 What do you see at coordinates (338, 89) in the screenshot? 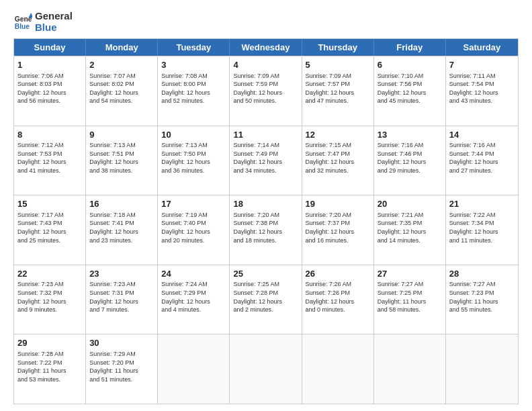
I see `day-info: Sunrise: 7:09 AM Sunset: 7:57 PM Dayligh…` at bounding box center [338, 89].